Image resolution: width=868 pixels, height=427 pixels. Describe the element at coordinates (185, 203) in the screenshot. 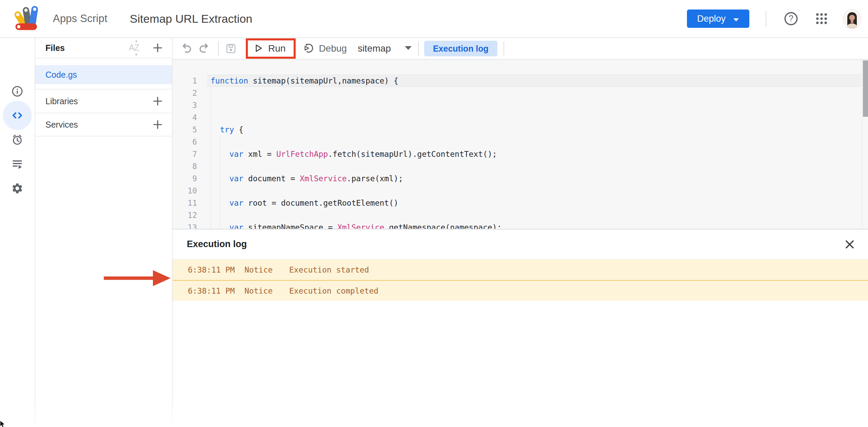

I see `line-number: 11` at that location.